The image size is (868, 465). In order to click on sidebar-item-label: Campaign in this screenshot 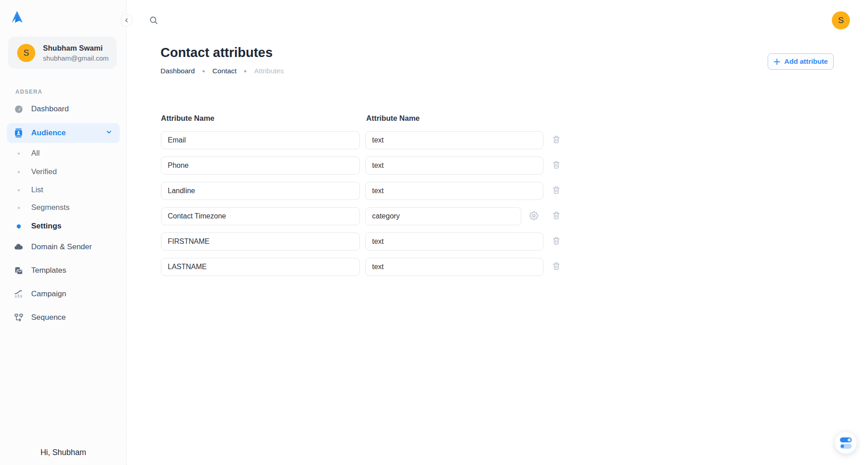, I will do `click(49, 294)`.